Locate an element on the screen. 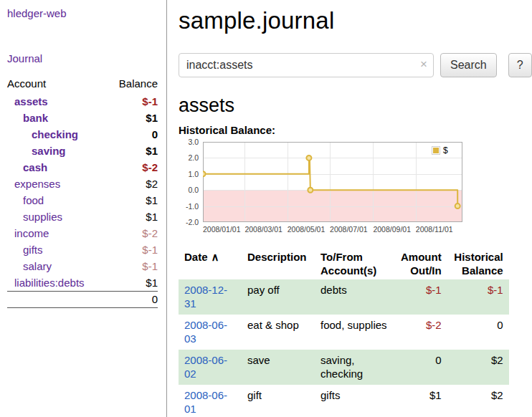  account-link-salary: salary is located at coordinates (29, 267).